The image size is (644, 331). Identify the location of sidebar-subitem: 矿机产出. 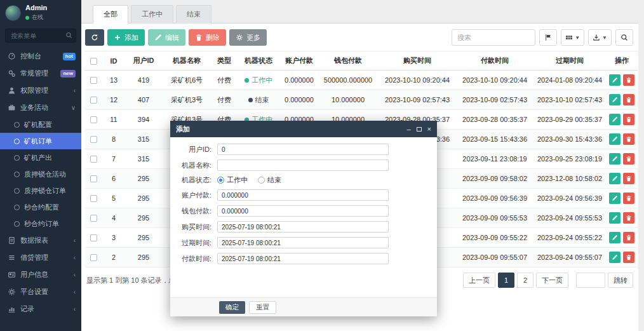
(41, 158).